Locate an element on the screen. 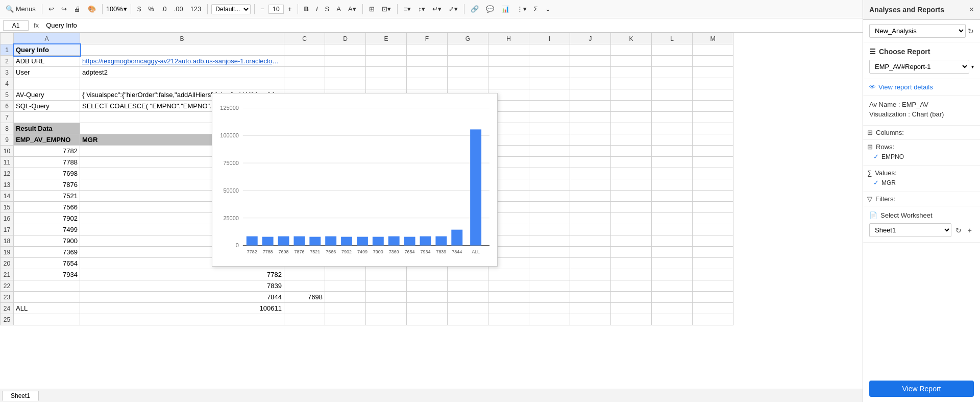  cell: 7902 is located at coordinates (47, 219).